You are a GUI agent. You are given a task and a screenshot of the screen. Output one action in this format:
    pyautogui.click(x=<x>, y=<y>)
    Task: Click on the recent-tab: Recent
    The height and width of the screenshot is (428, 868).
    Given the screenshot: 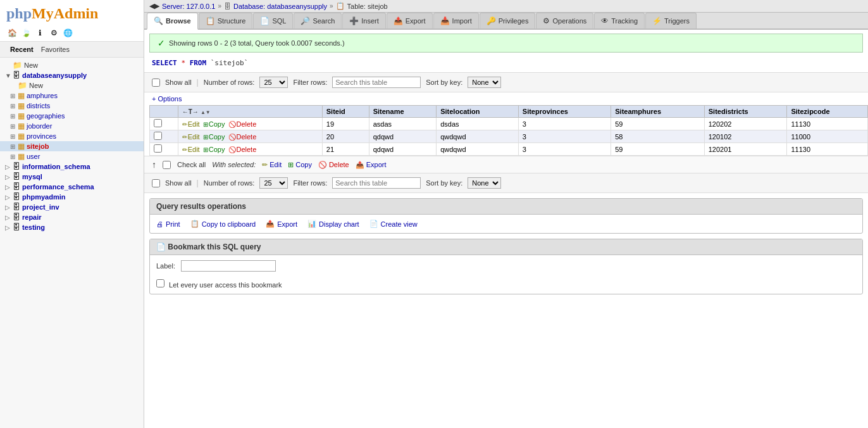 What is the action you would take?
    pyautogui.click(x=22, y=49)
    